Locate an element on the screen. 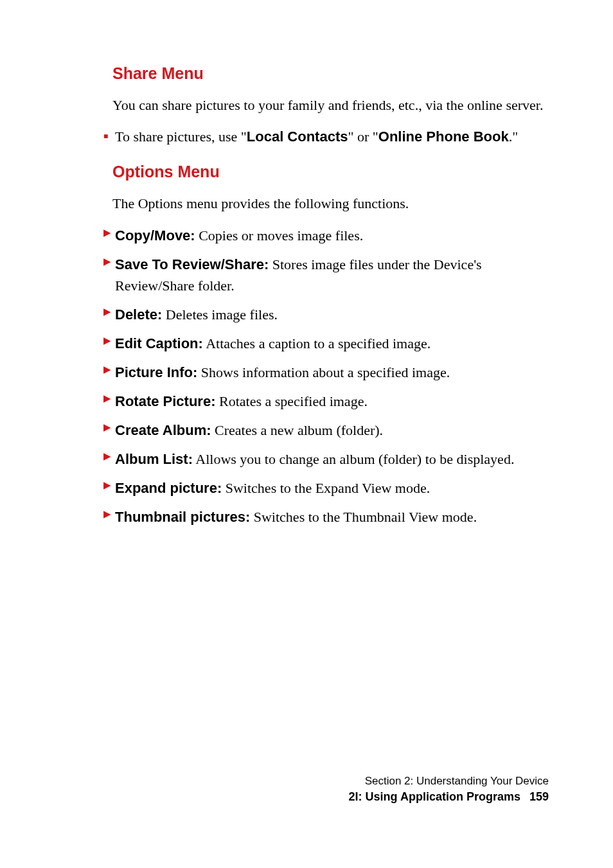  share-menu-heading: Share Menu is located at coordinates (330, 73).